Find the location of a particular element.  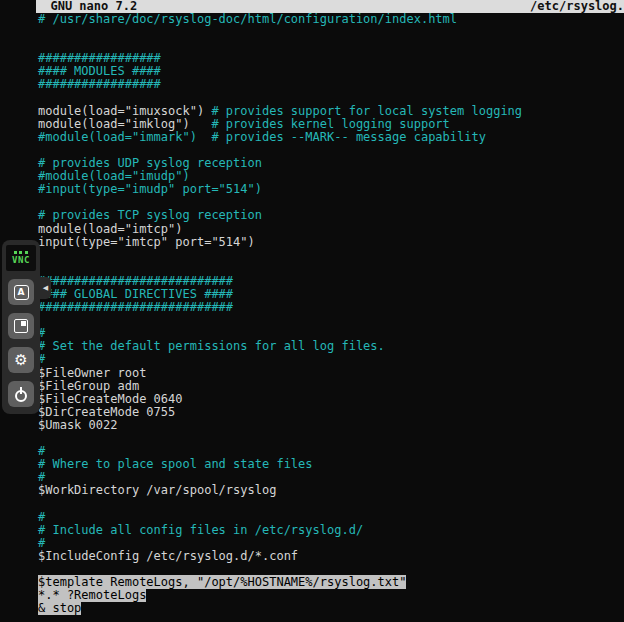

novnc-control-panel: VNC A ⚙ is located at coordinates (21, 327).